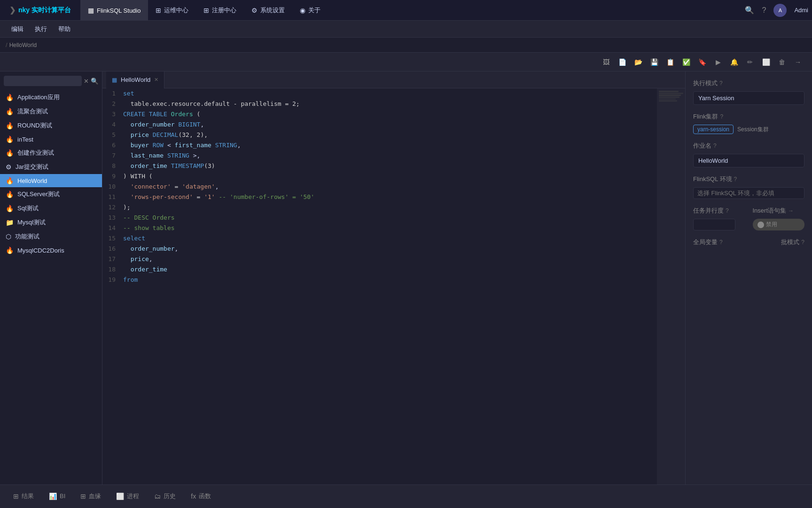  Describe the element at coordinates (95, 81) in the screenshot. I see `search-btn: 🔍` at that location.